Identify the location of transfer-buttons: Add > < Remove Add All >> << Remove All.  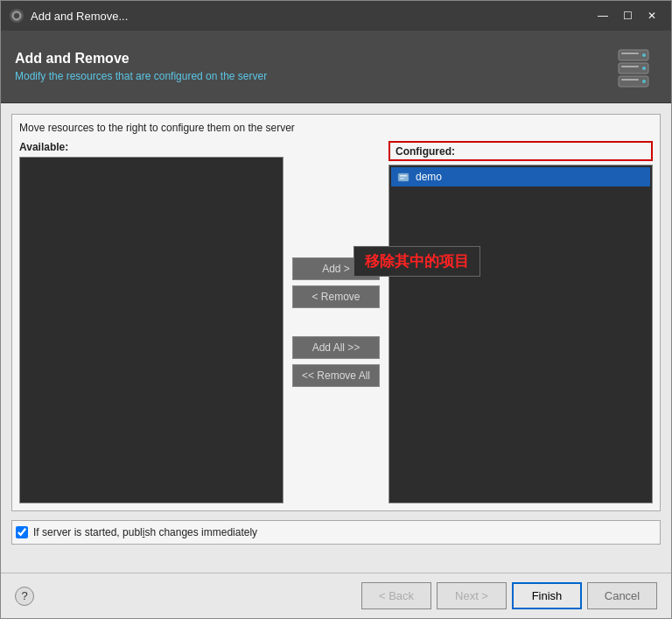
(336, 322).